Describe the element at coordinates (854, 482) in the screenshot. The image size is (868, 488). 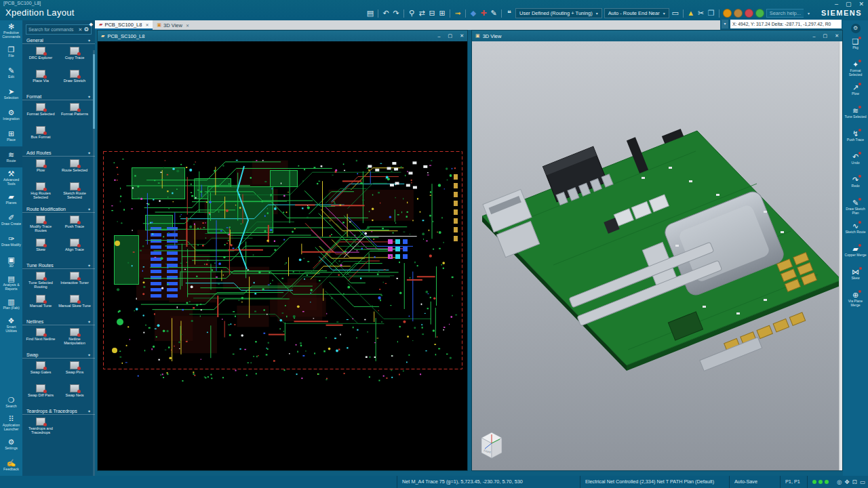
I see `fit-view-icon: ⊡` at that location.